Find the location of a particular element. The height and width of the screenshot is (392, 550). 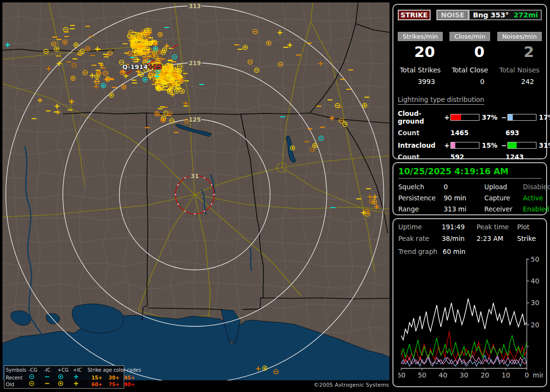

svg-text: 313 is located at coordinates (194, 6).